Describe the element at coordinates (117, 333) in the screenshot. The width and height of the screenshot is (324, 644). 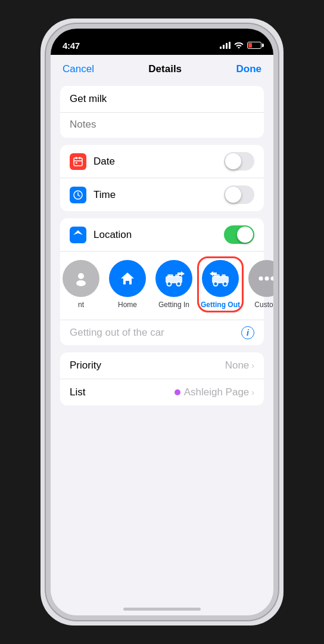
I see `geofence-label: Getting out of the car` at that location.